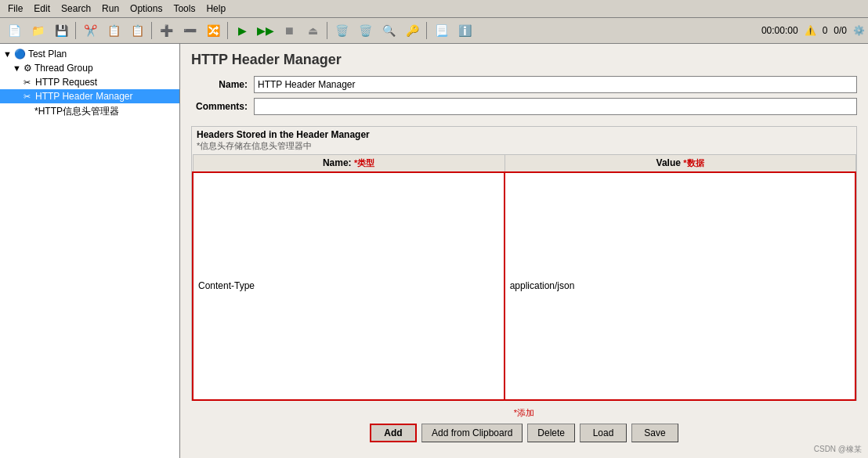 The width and height of the screenshot is (868, 458). I want to click on toolbar-copy: 📋, so click(114, 31).